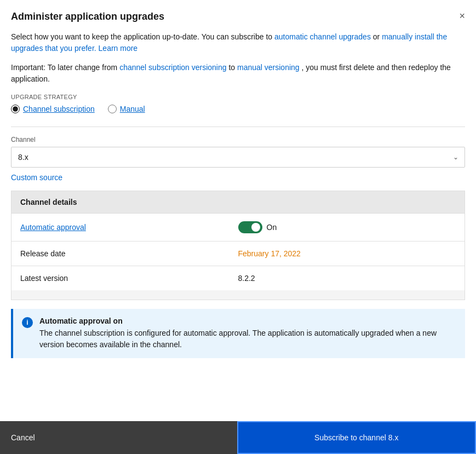 This screenshot has height=454, width=476. Describe the element at coordinates (347, 227) in the screenshot. I see `automatic-approval-value: On` at that location.